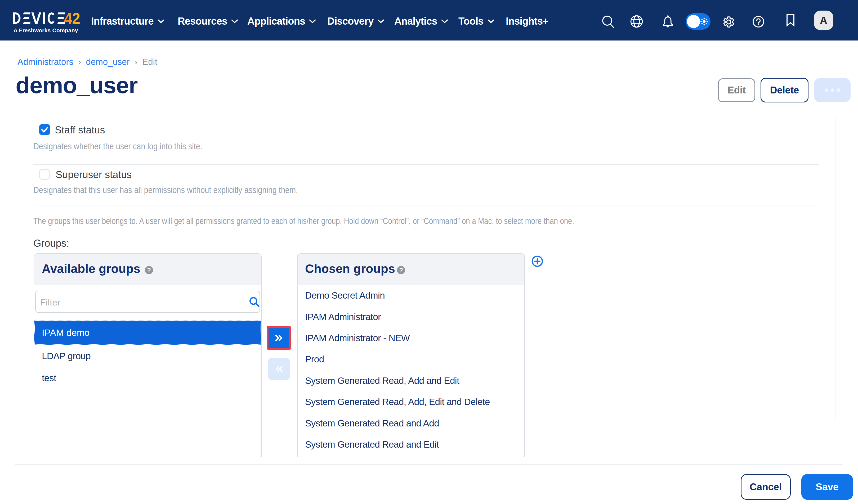 The width and height of the screenshot is (858, 504). I want to click on svg-text: 42, so click(72, 18).